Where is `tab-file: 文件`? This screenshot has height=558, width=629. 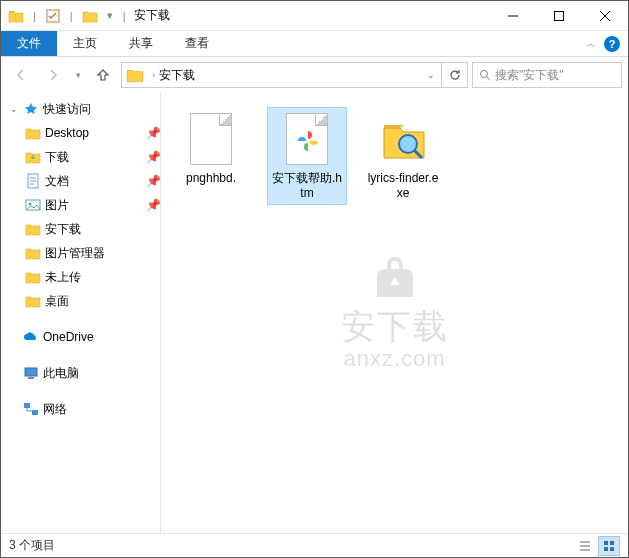
tab-file: 文件 is located at coordinates (29, 44).